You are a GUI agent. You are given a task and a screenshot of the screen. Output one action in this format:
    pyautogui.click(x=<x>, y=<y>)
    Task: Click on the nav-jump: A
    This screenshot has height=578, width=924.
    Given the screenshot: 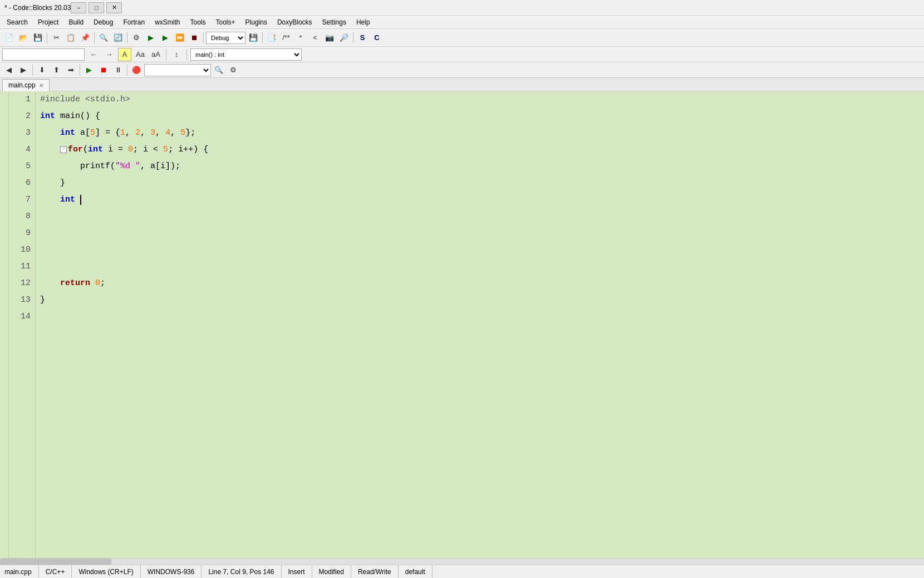 What is the action you would take?
    pyautogui.click(x=125, y=55)
    